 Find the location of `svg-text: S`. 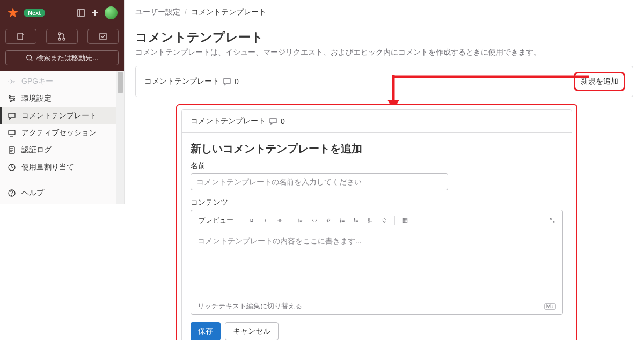

svg-text: S is located at coordinates (280, 221).